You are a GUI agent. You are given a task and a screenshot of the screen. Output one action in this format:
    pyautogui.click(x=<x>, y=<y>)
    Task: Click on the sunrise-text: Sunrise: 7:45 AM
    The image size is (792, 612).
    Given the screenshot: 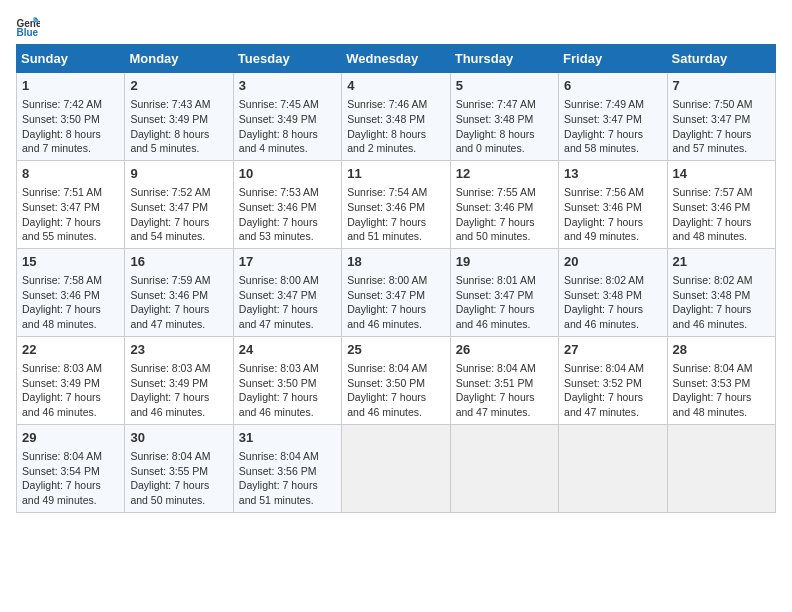 What is the action you would take?
    pyautogui.click(x=279, y=104)
    